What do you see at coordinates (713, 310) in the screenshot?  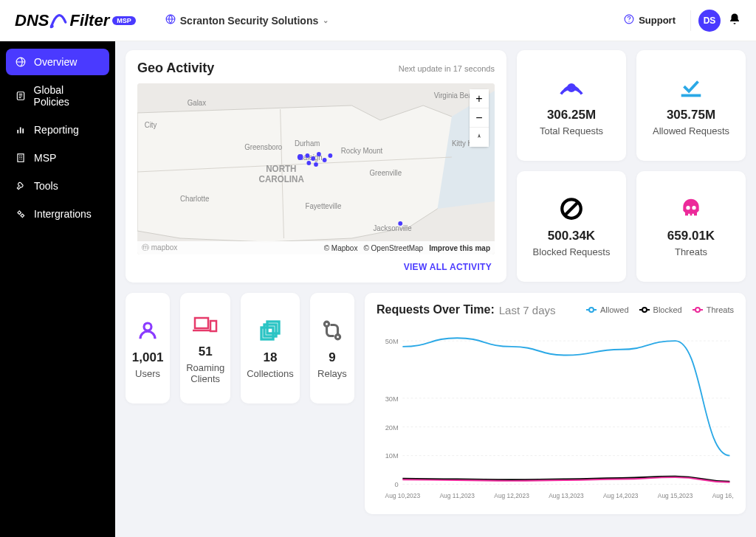 I see `legend-threats: Threats` at bounding box center [713, 310].